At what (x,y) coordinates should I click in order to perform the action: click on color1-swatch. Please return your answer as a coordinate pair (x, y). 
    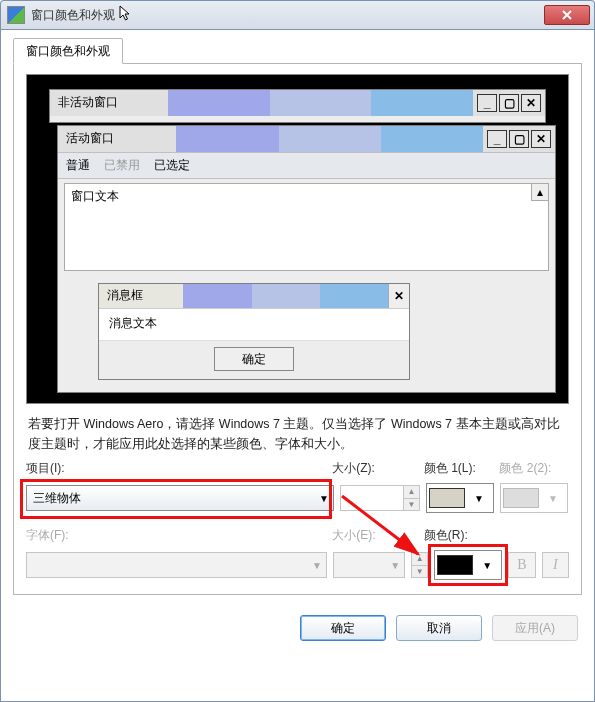
    Looking at the image, I should click on (447, 498).